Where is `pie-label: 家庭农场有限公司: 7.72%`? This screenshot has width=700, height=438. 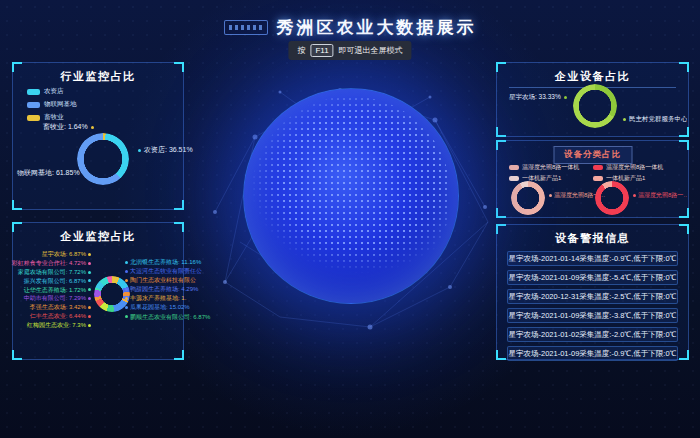 pie-label: 家庭农场有限公司: 7.72% is located at coordinates (54, 272).